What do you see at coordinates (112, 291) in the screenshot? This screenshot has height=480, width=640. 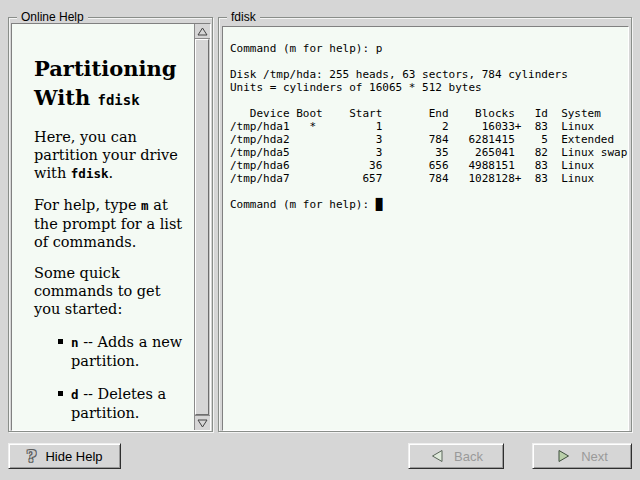 I see `help-paragraph-3: Some quick commands to get you started:` at bounding box center [112, 291].